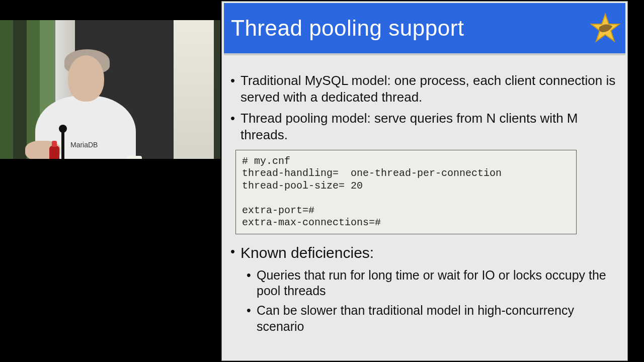 This screenshot has width=644, height=362. I want to click on bullet-deficiency-long-queries: Queries that run for long time or wait f…, so click(423, 284).